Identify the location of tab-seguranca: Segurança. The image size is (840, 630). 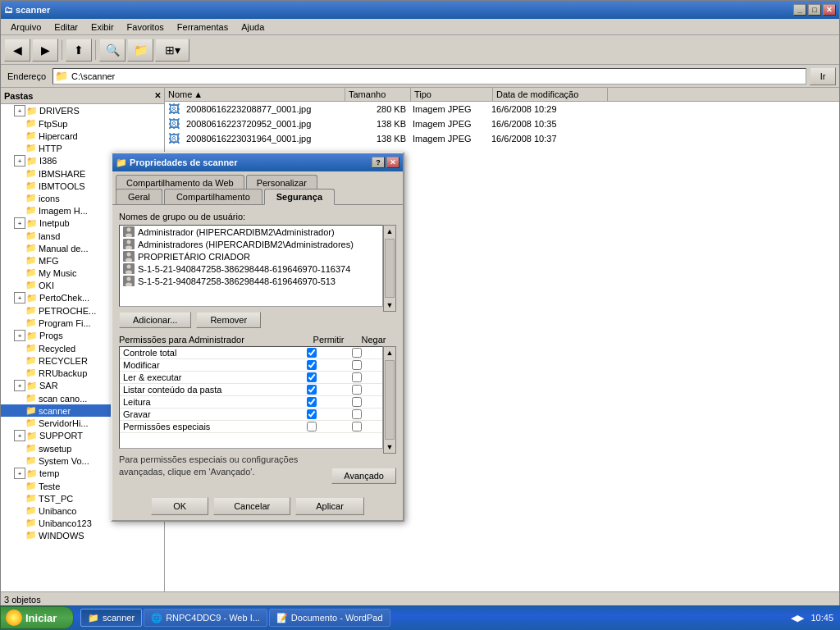
(299, 197).